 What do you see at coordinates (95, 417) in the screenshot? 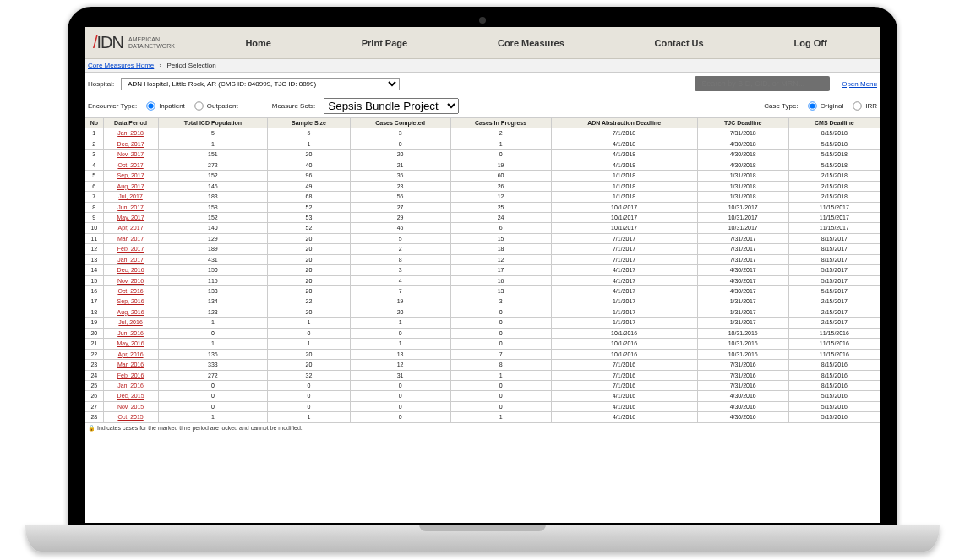
I see `cell-no: 28` at bounding box center [95, 417].